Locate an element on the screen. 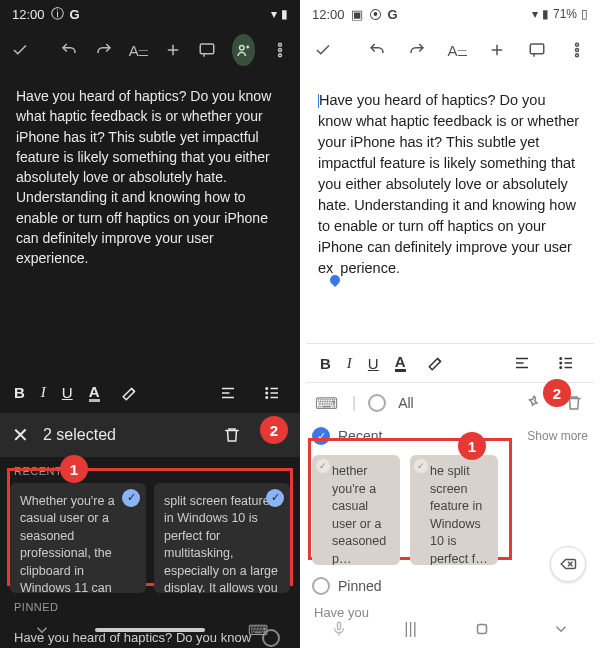 This screenshot has height=648, width=600. keyboard-toggle-icon: ⌨ is located at coordinates (326, 403).